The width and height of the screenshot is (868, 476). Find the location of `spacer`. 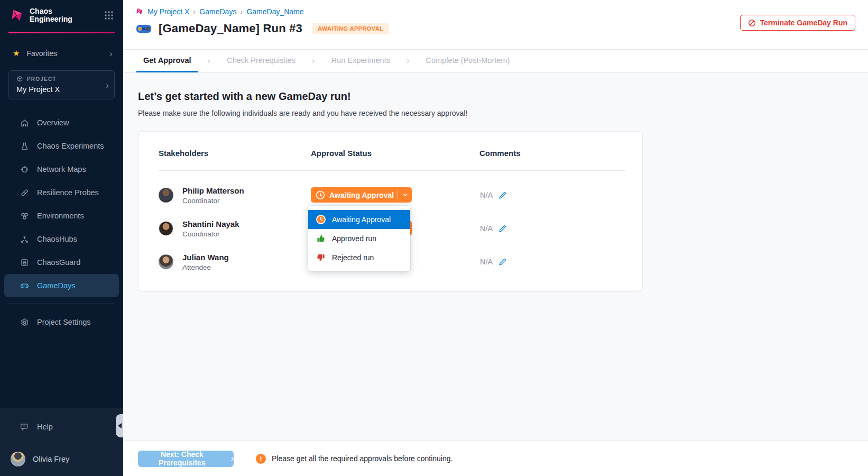

spacer is located at coordinates (61, 371).